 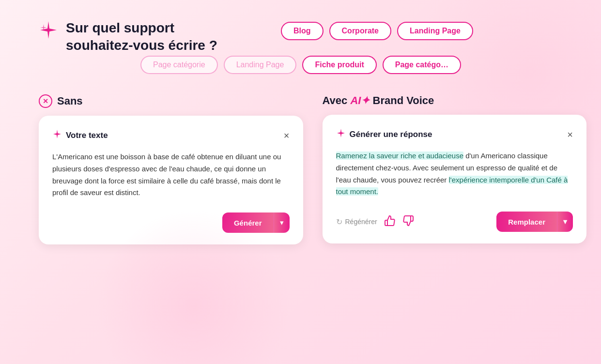 I want to click on tag-corporate: Corporate, so click(x=360, y=31).